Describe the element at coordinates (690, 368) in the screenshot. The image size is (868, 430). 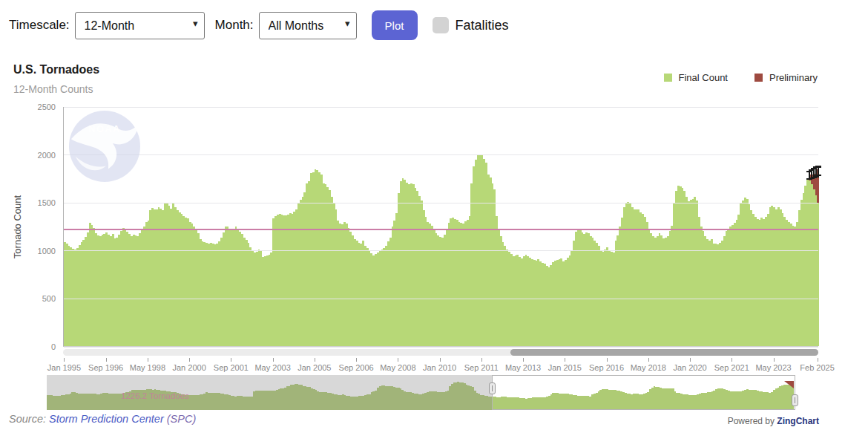
I see `x-tick-label: Jan 2020` at that location.